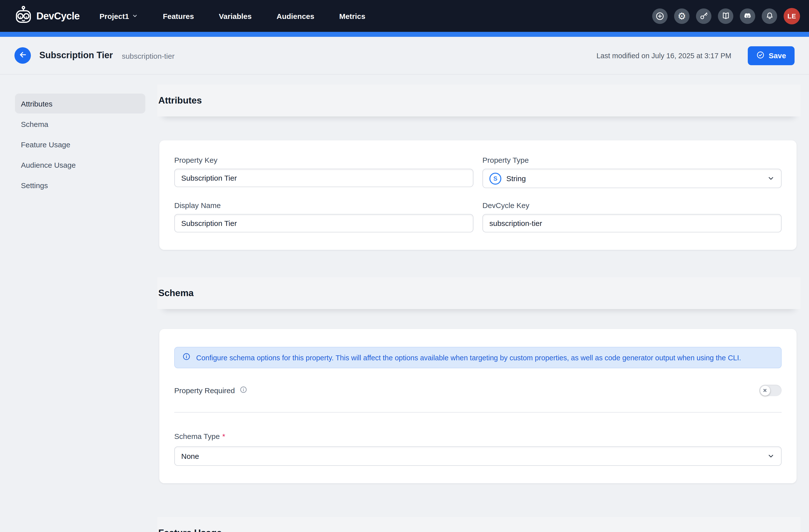 This screenshot has height=532, width=809. What do you see at coordinates (324, 160) in the screenshot?
I see `property-key-label: Property Key` at bounding box center [324, 160].